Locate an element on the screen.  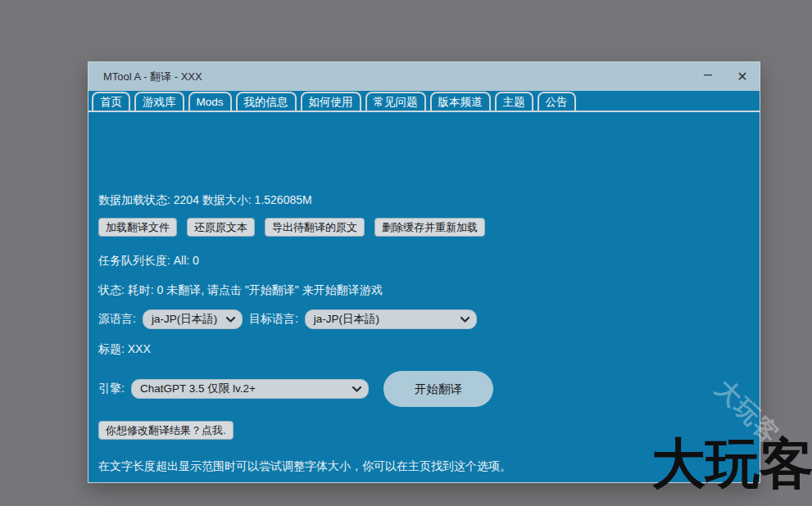
tab-mods: Mods is located at coordinates (210, 102).